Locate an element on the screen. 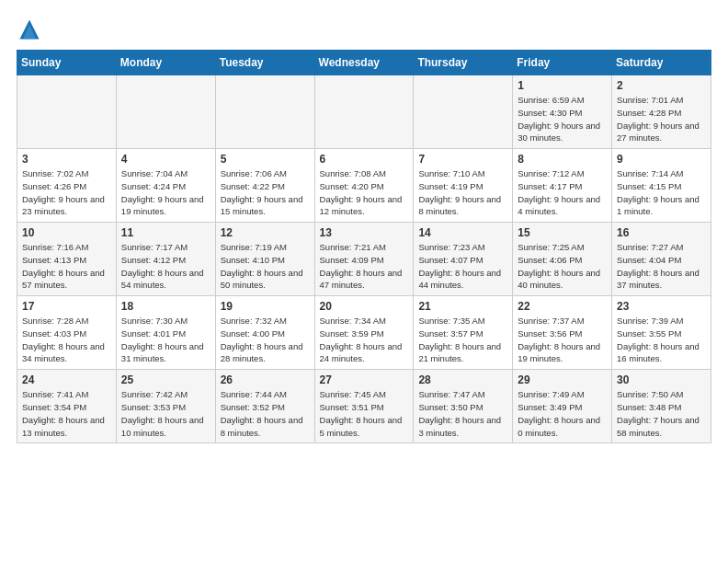 This screenshot has width=728, height=563. day-cell: 27Sunrise: 7:45 AM Sunset: 3:51 PM Dayli… is located at coordinates (364, 407).